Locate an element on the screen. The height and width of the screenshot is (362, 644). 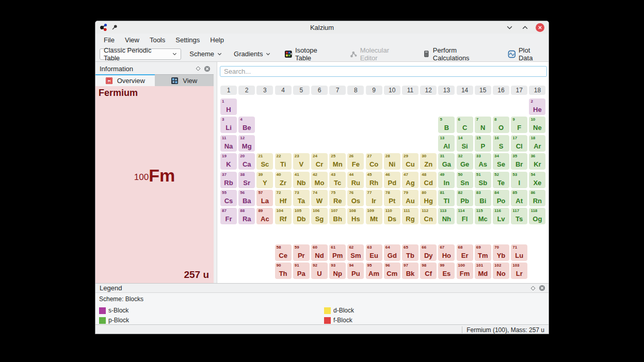
element-In: 49In is located at coordinates (446, 180).